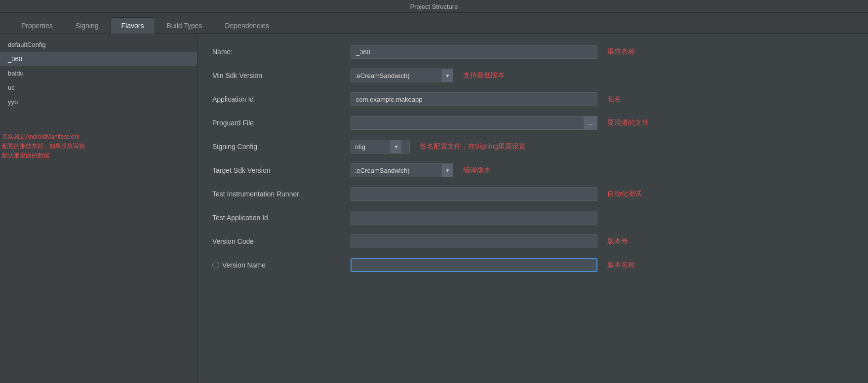  I want to click on min-sdk-select-wrapper: ▼, so click(402, 76).